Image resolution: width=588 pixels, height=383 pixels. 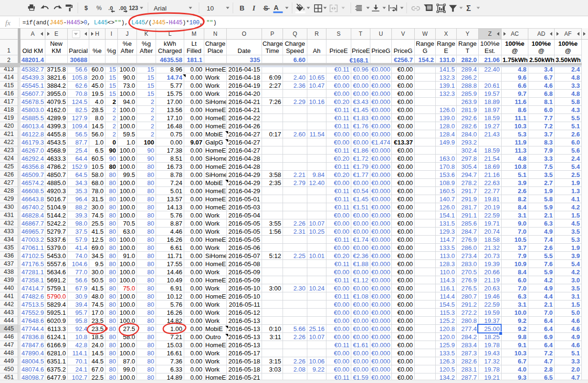 What do you see at coordinates (254, 8) in the screenshot?
I see `svg-text: I` at bounding box center [254, 8].